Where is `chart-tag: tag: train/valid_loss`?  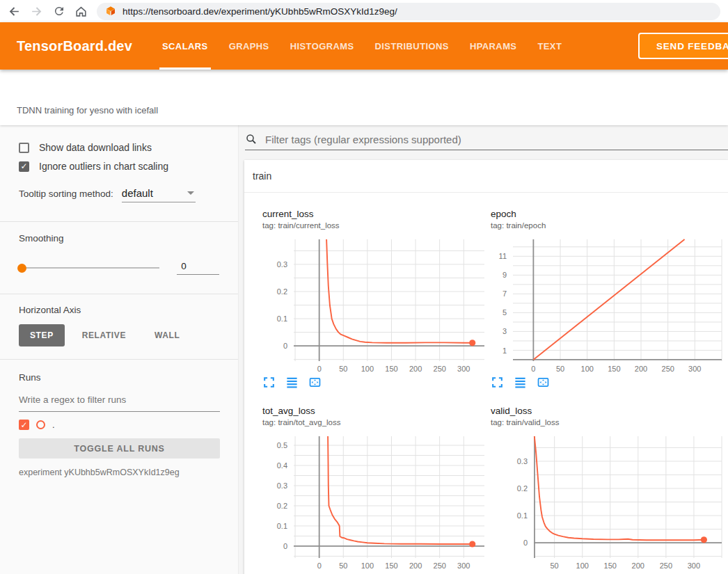
chart-tag: tag: train/valid_loss is located at coordinates (610, 423).